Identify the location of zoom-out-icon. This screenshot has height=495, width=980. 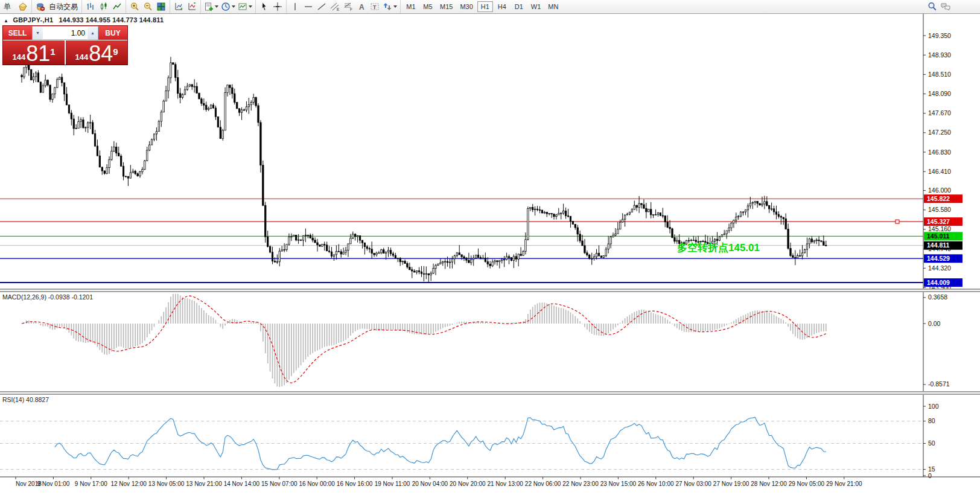
(148, 7).